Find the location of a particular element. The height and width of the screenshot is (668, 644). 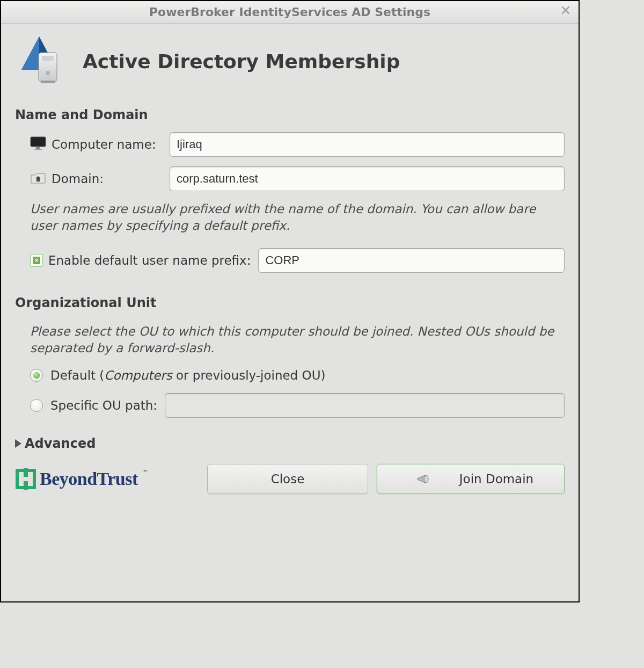

section-ou: Organizational Unit is located at coordinates (290, 303).